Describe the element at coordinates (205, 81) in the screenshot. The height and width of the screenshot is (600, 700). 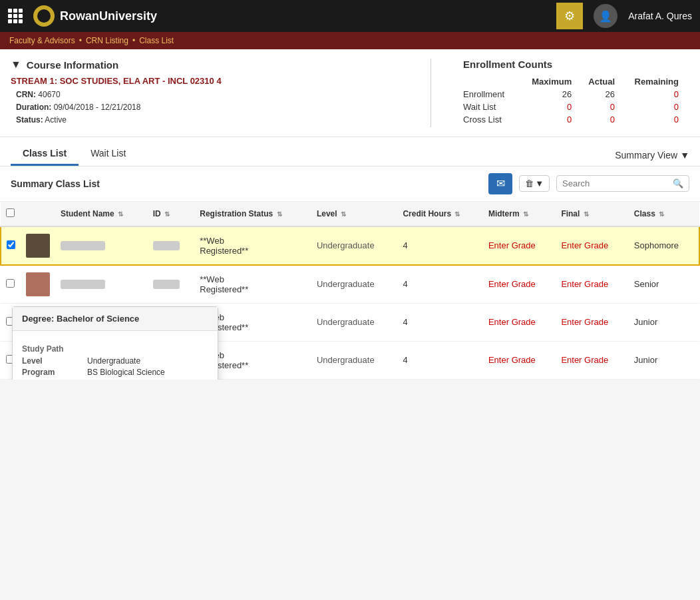
I see `course-title: STREAM 1: SOC STUDIES, ELA ART - INCL 02…` at that location.